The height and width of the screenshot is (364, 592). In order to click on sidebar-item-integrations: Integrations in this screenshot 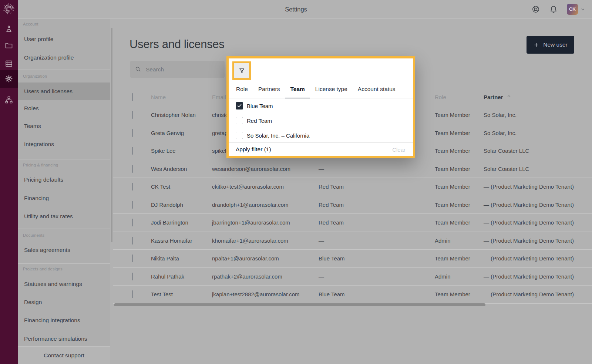, I will do `click(64, 144)`.